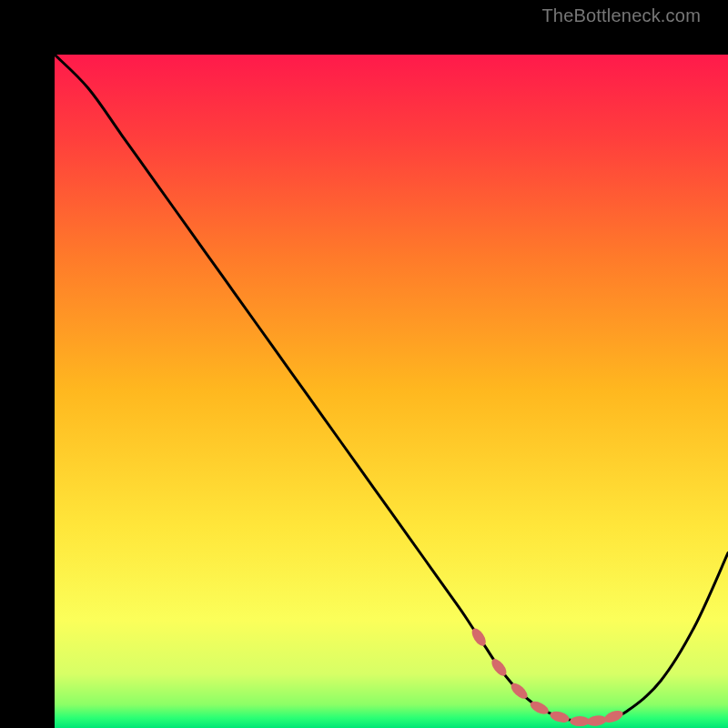  What do you see at coordinates (621, 16) in the screenshot?
I see `watermark-text: TheBottleneck.com` at bounding box center [621, 16].